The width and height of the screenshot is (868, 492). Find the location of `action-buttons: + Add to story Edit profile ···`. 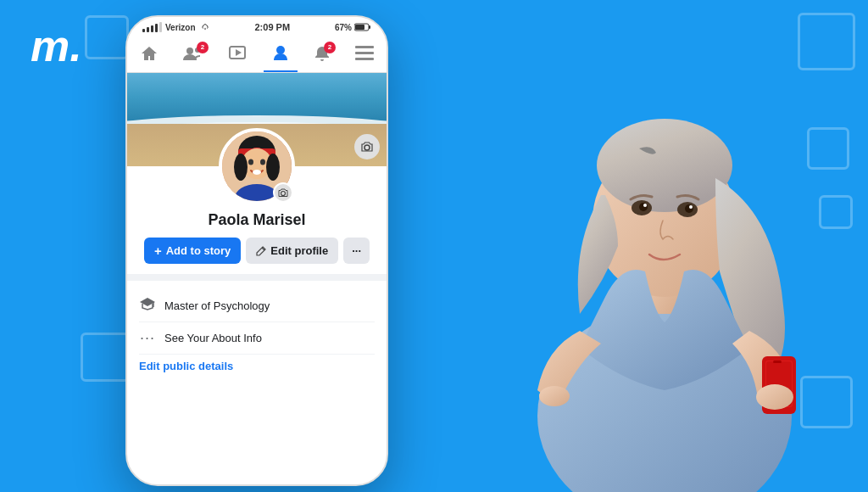

action-buttons: + Add to story Edit profile ··· is located at coordinates (257, 251).